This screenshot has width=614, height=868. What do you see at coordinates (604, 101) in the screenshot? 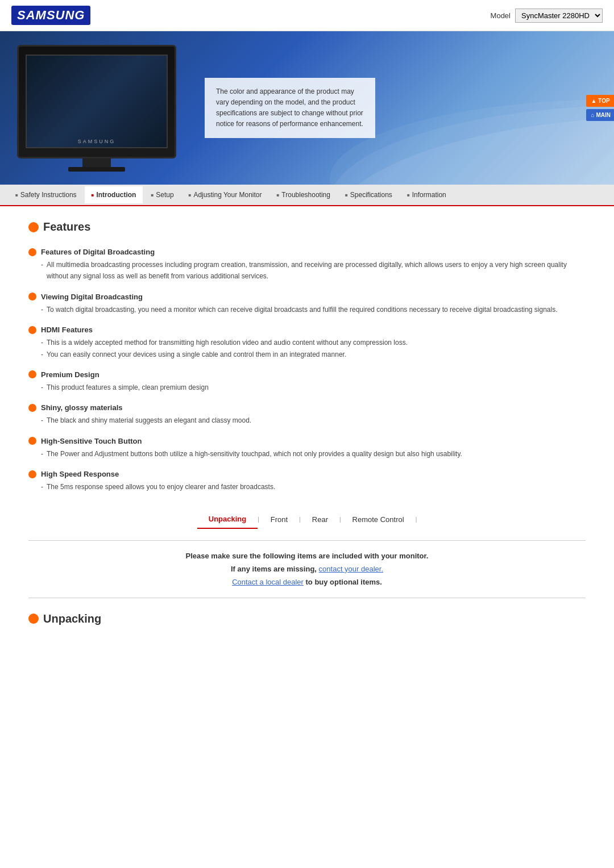
I see `top-label: TOP` at bounding box center [604, 101].